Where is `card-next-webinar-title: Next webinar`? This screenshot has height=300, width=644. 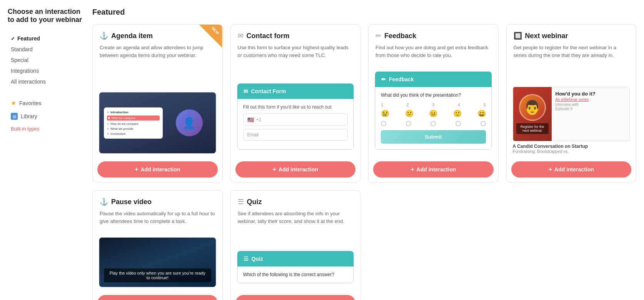 card-next-webinar-title: Next webinar is located at coordinates (547, 36).